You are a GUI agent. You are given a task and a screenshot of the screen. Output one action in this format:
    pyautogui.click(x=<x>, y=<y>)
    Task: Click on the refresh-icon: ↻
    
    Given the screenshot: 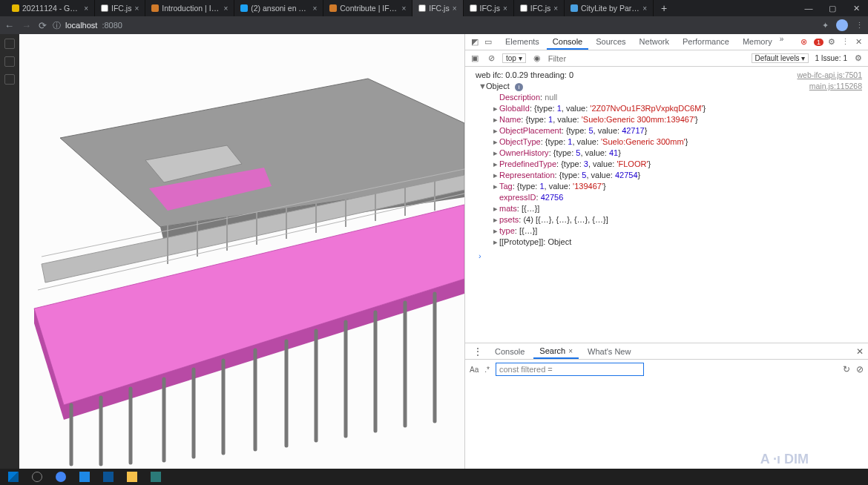 What is the action you would take?
    pyautogui.click(x=846, y=369)
    